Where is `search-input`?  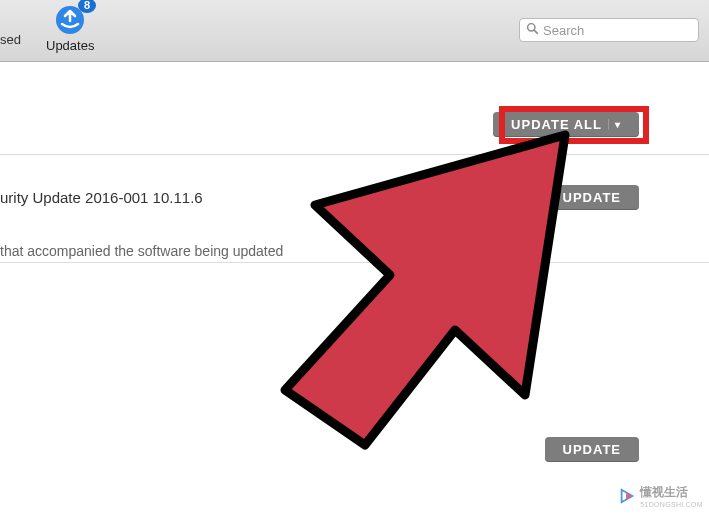
search-input is located at coordinates (626, 30).